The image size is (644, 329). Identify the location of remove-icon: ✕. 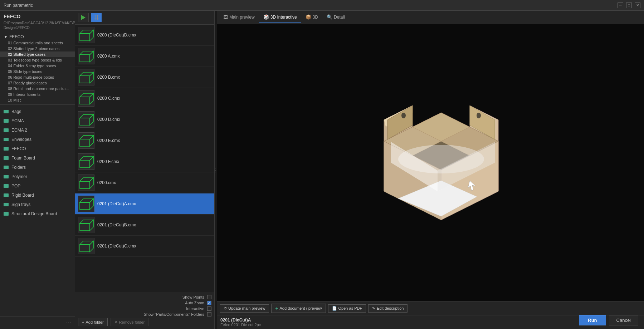
(116, 322).